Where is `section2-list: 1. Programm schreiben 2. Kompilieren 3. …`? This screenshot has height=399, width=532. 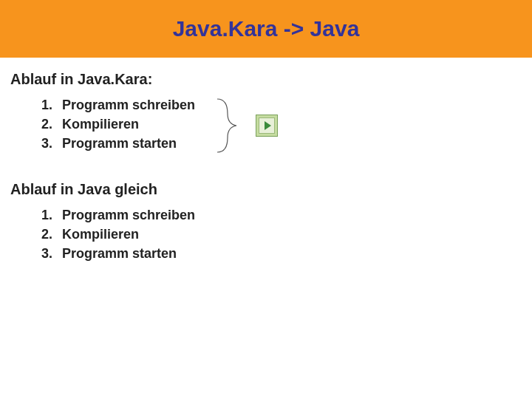 section2-list: 1. Programm schreiben 2. Kompilieren 3. … is located at coordinates (282, 234).